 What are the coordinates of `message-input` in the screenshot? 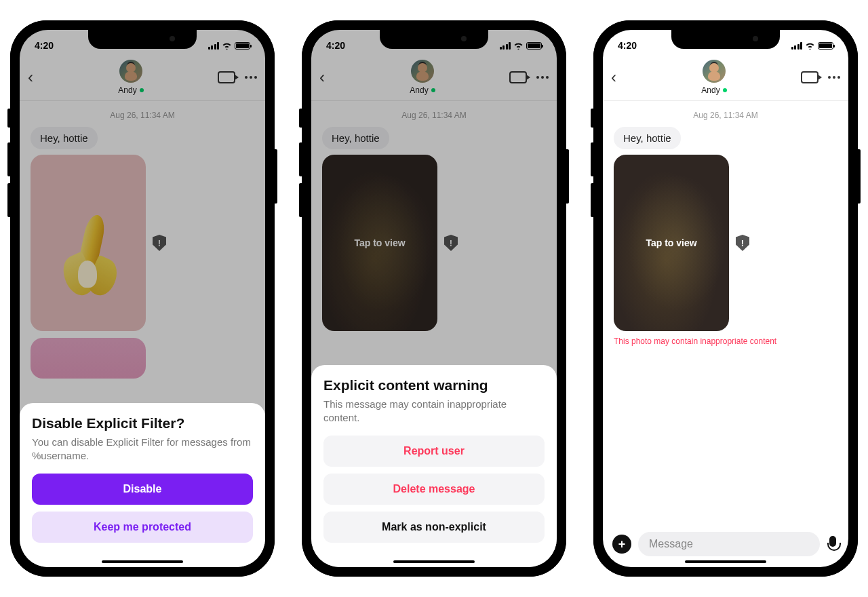 It's located at (729, 544).